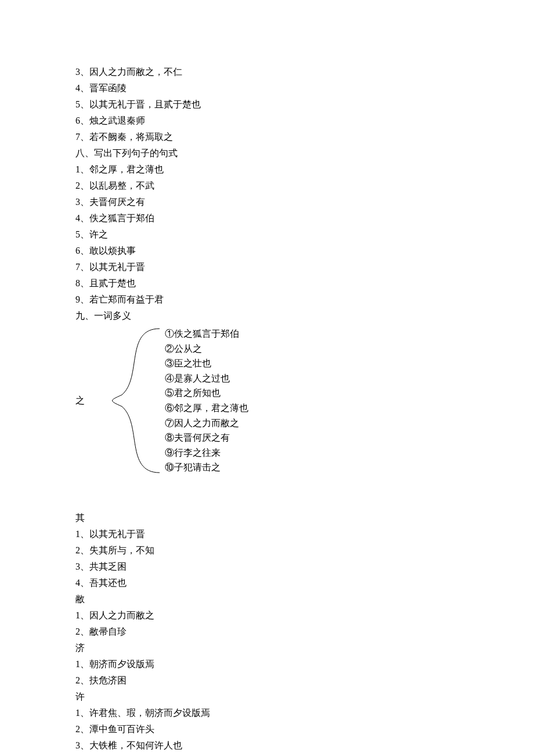  I want to click on zhi-item: ①佚之狐言于郑伯, so click(207, 334).